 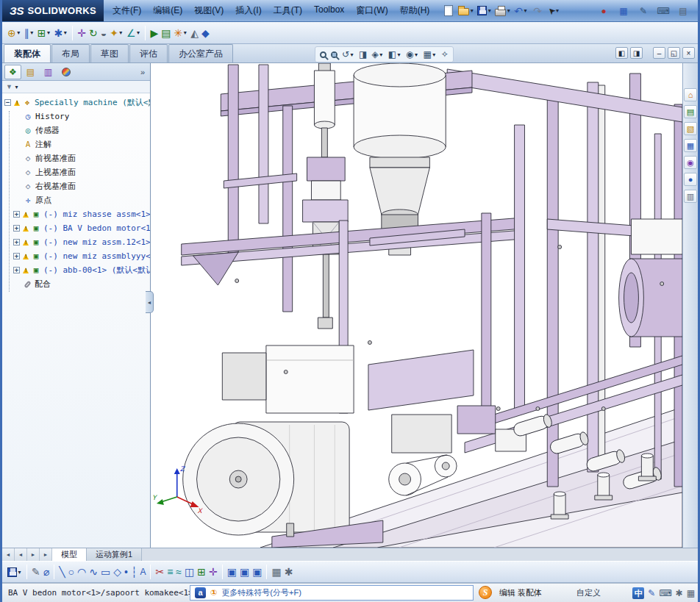 What do you see at coordinates (46, 572) in the screenshot?
I see `smart-dimension-button: ⌀` at bounding box center [46, 572].